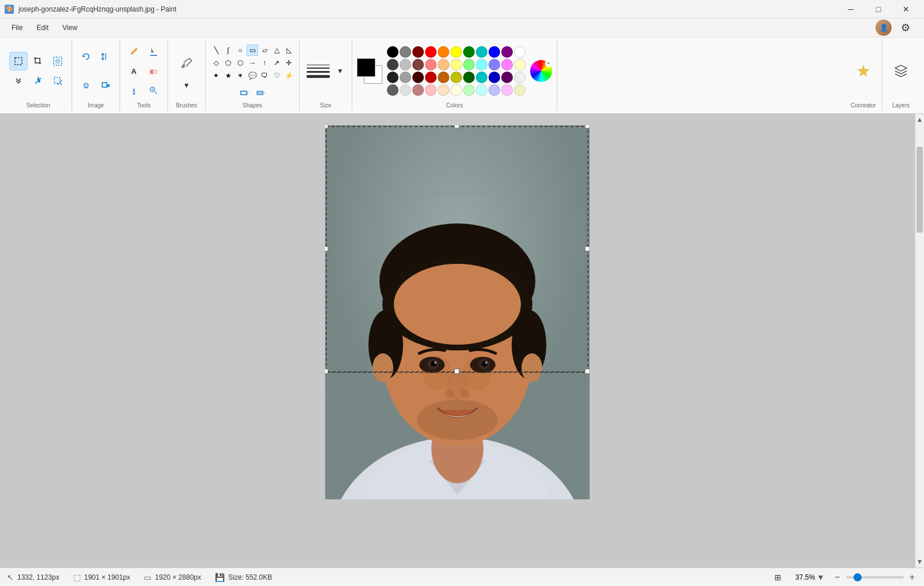  Describe the element at coordinates (86, 86) in the screenshot. I see `bg-remove-btn` at that location.